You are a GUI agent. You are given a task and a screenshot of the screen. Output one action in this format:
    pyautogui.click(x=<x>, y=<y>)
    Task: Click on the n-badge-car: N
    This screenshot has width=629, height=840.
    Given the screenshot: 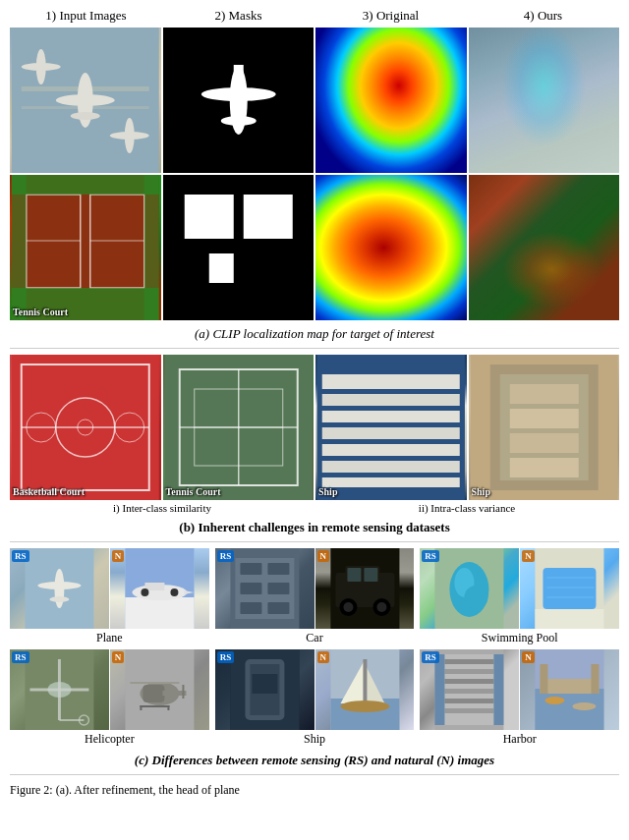 What is the action you would take?
    pyautogui.click(x=324, y=556)
    